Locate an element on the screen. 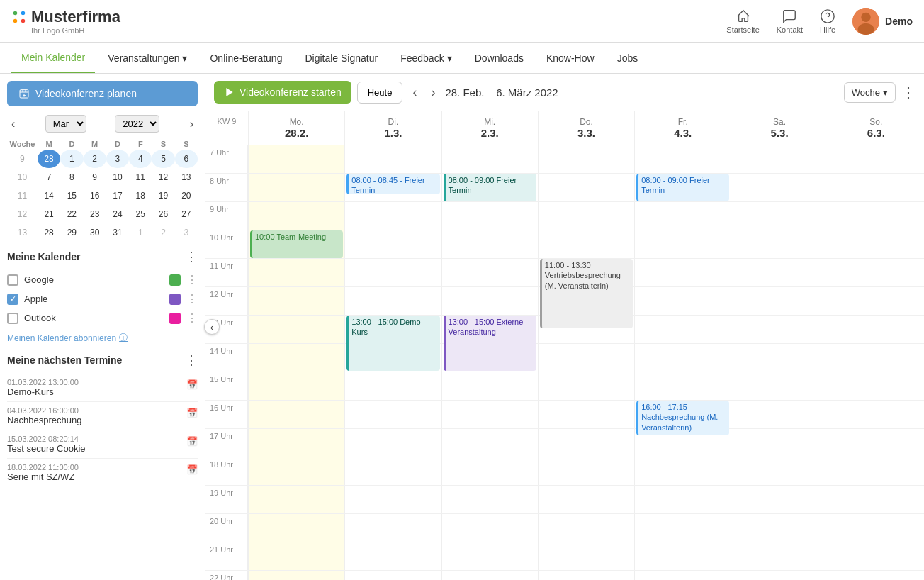 This screenshot has height=580, width=924. day-cell-11-3: 11:00 - 13:30 Vertriebsbesprechung (M. V… is located at coordinates (586, 272).